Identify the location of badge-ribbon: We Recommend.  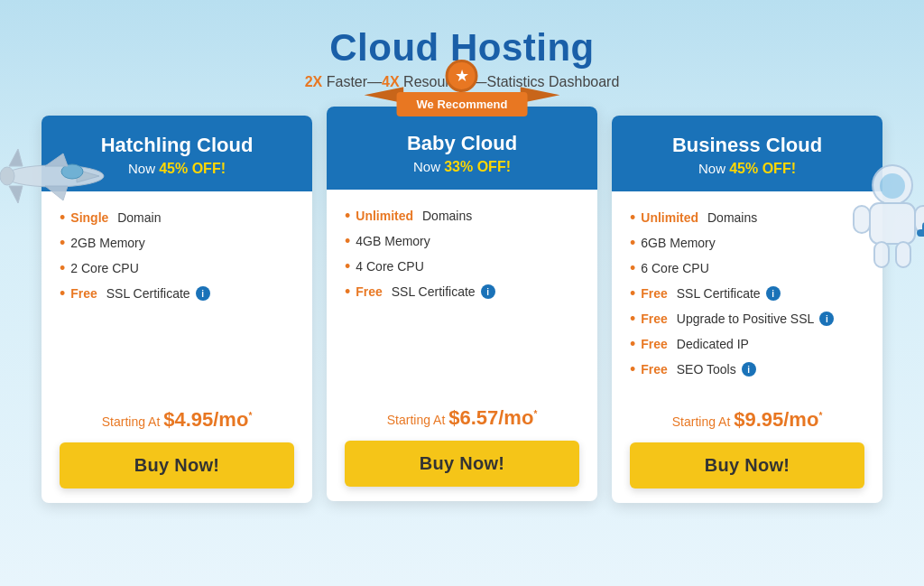
(462, 105).